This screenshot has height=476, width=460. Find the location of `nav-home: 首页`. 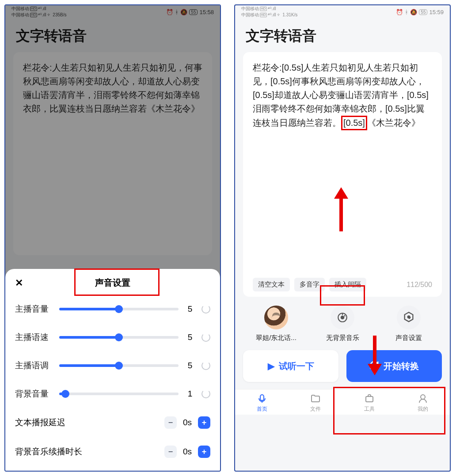

nav-home: 首页 is located at coordinates (262, 403).